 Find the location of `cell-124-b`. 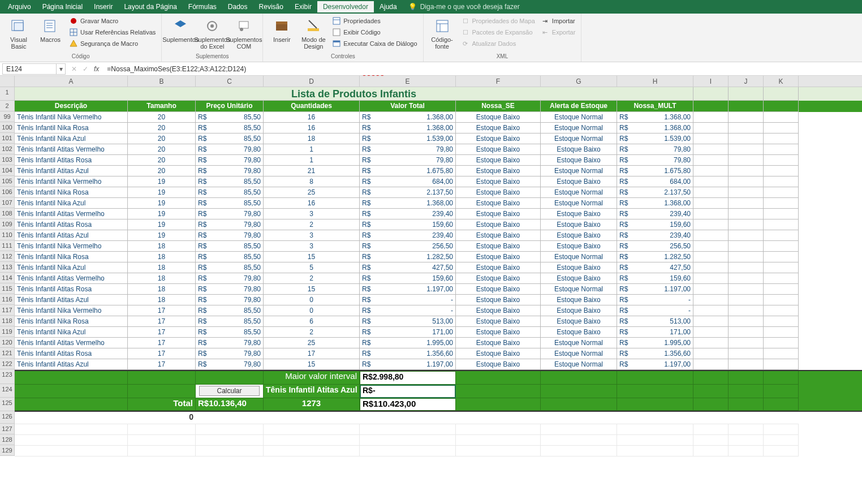

cell-124-b is located at coordinates (162, 391).